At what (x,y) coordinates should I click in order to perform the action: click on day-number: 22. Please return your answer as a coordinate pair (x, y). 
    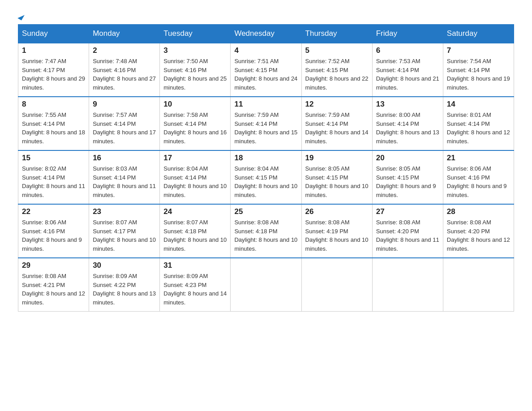
    Looking at the image, I should click on (54, 212).